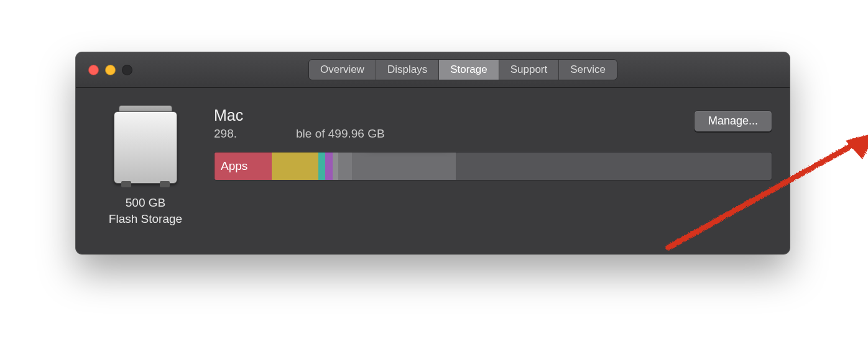 Image resolution: width=868 pixels, height=356 pixels. What do you see at coordinates (588, 70) in the screenshot?
I see `tab-service: Service` at bounding box center [588, 70].